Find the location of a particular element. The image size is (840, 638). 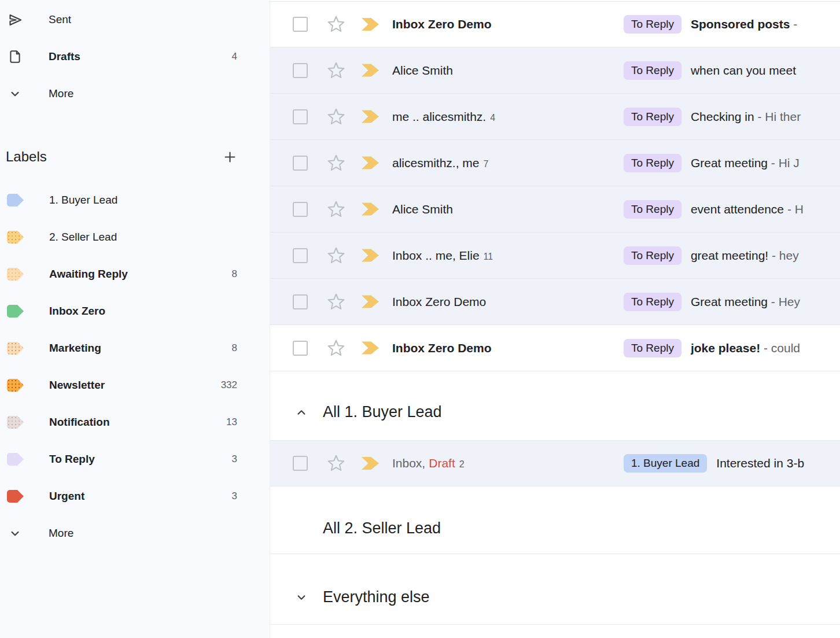

sidebar-label-to-reply: To Reply 3 is located at coordinates (135, 459).